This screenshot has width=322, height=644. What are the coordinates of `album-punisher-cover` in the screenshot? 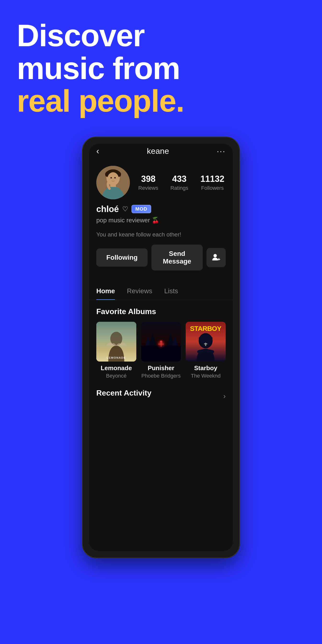 It's located at (161, 342).